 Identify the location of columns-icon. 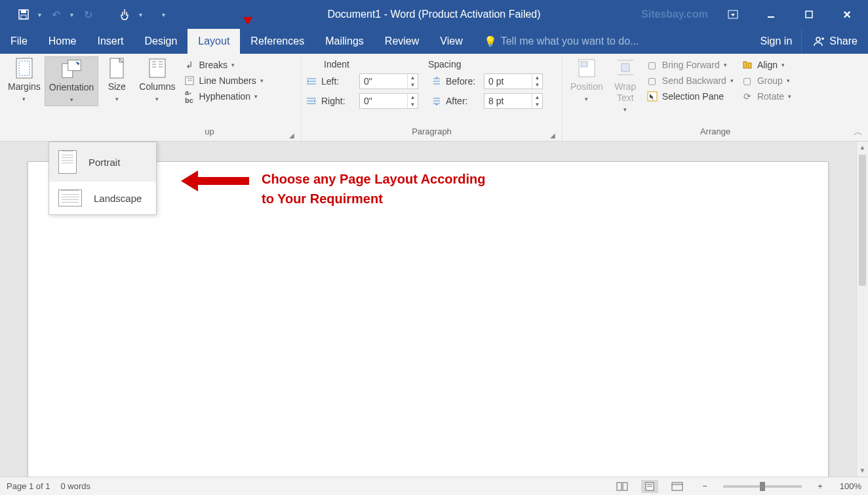
(157, 68).